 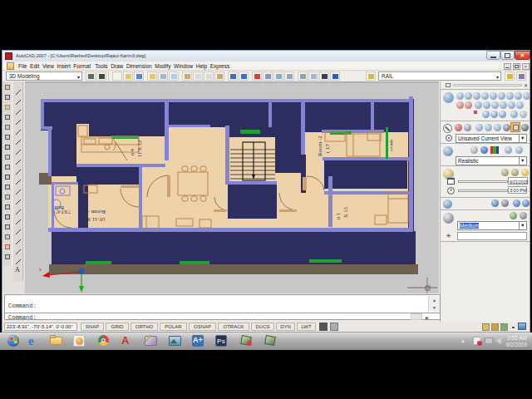 What do you see at coordinates (391, 145) in the screenshot?
I see `svg-text: veranda` at bounding box center [391, 145].